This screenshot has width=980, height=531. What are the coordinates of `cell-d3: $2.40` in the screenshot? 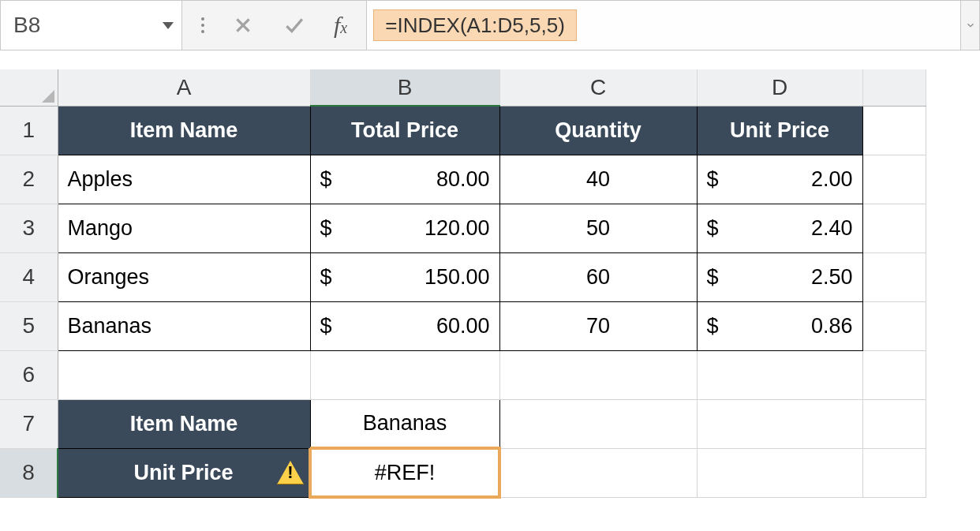 It's located at (780, 228).